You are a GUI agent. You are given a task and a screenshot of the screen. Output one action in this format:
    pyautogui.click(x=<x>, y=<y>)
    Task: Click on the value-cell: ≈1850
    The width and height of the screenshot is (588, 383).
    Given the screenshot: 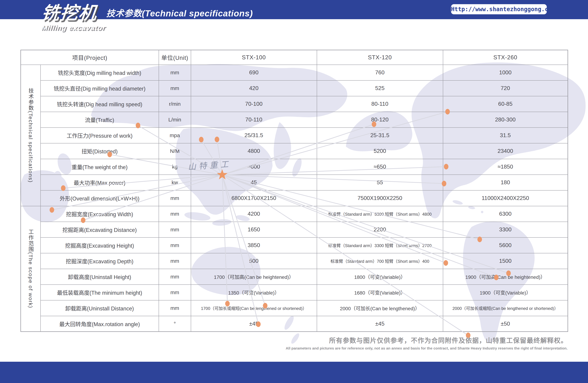 What is the action you would take?
    pyautogui.click(x=505, y=167)
    